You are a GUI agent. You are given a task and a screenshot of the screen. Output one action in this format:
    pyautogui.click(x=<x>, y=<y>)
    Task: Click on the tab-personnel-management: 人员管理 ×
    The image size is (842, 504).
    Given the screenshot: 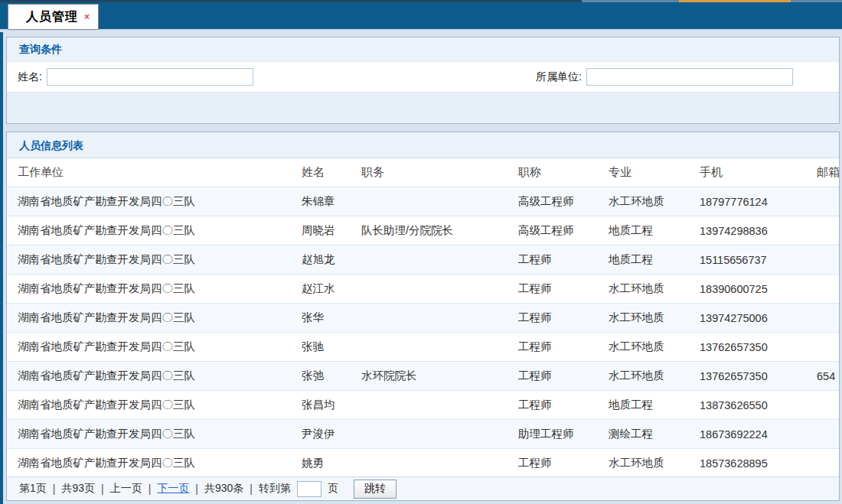 What is the action you would take?
    pyautogui.click(x=54, y=17)
    